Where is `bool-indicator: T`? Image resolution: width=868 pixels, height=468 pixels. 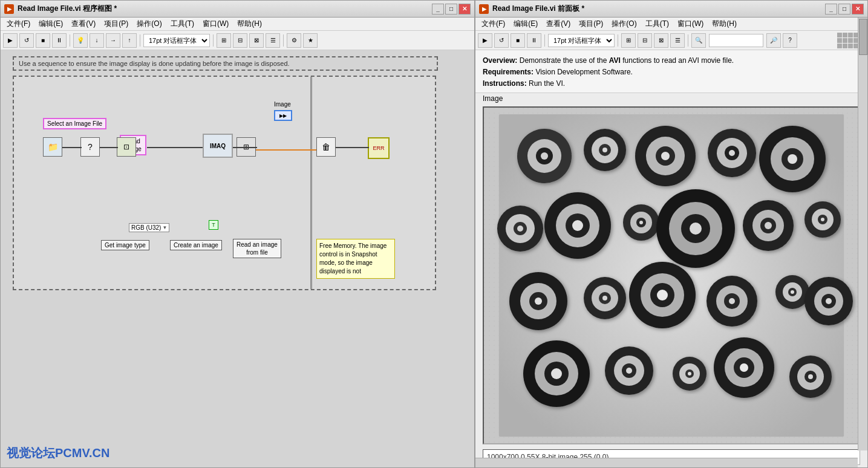 bool-indicator: T is located at coordinates (214, 225).